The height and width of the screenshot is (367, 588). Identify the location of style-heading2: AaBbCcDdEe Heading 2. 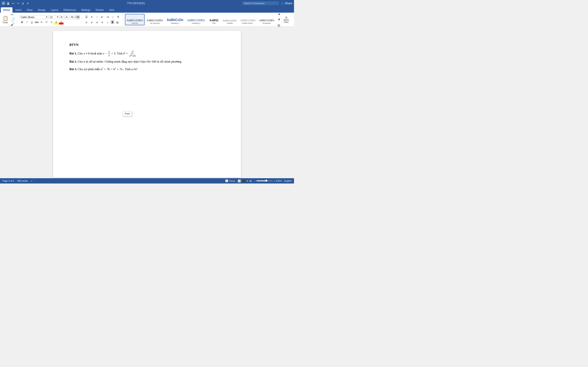
(196, 19).